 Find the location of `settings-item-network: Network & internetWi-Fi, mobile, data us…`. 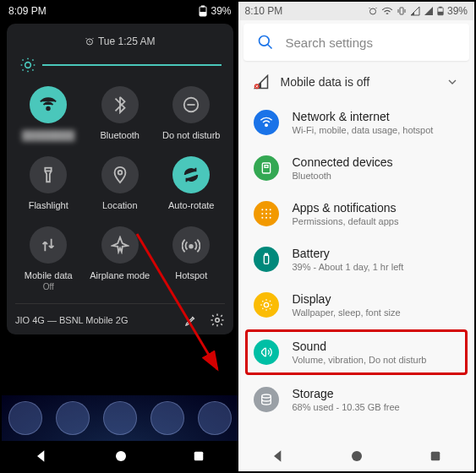

settings-item-network: Network & internetWi-Fi, mobile, data us… is located at coordinates (357, 122).